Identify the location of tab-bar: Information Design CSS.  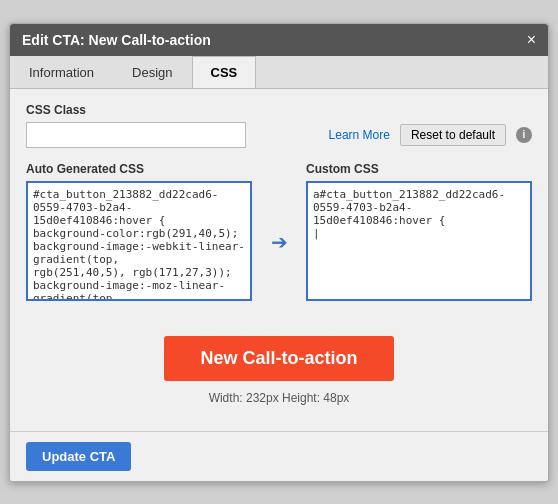
(279, 72).